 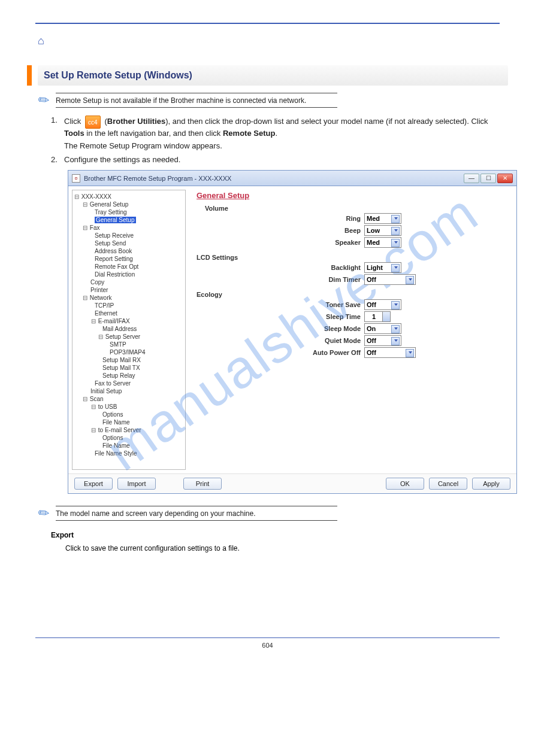 What do you see at coordinates (273, 514) in the screenshot?
I see `note-block-2: ✎ The model name and screen vary dependi…` at bounding box center [273, 514].